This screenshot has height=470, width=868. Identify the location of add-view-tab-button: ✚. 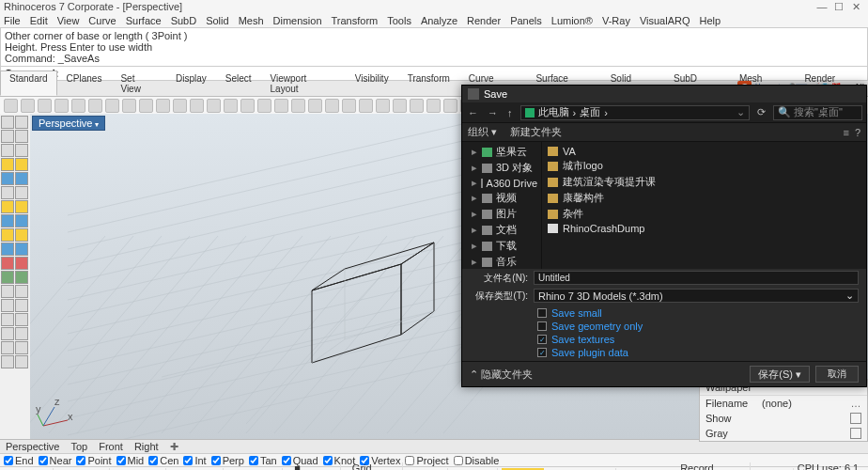
(175, 447).